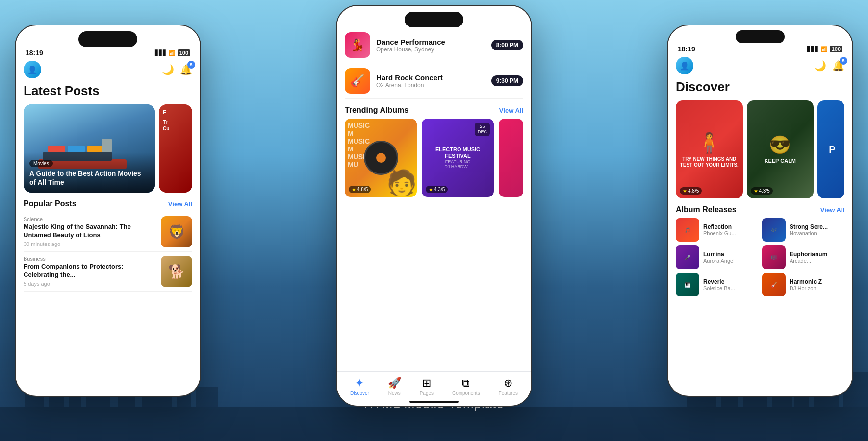 Image resolution: width=868 pixels, height=441 pixels. Describe the element at coordinates (177, 271) in the screenshot. I see `dog-image: 🐕` at that location.